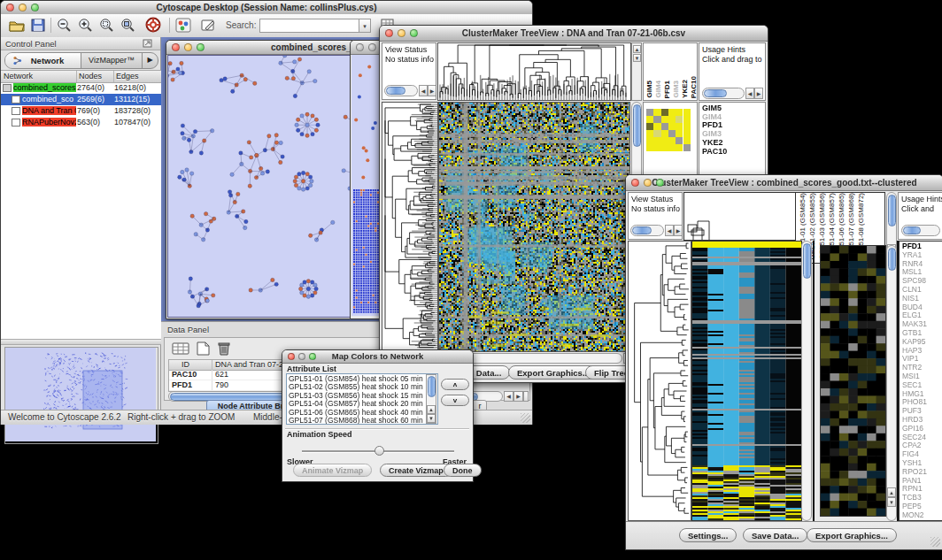  I want to click on zoom-selected-icon, so click(106, 25).